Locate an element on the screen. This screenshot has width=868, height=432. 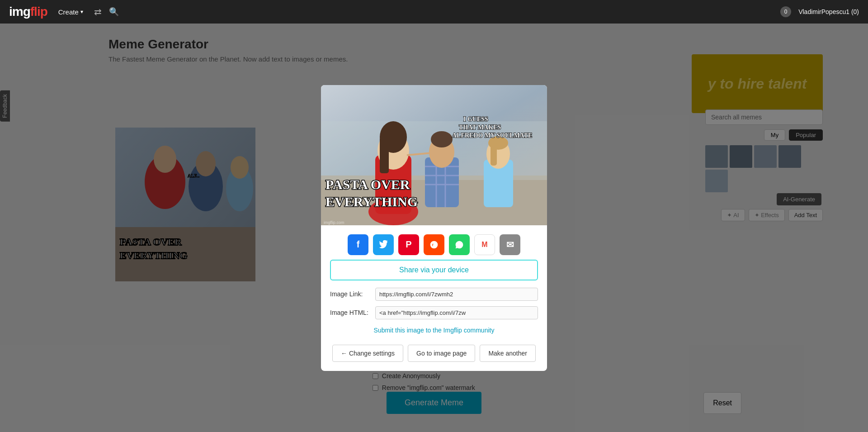
facebook-share-button: f is located at coordinates (358, 245).